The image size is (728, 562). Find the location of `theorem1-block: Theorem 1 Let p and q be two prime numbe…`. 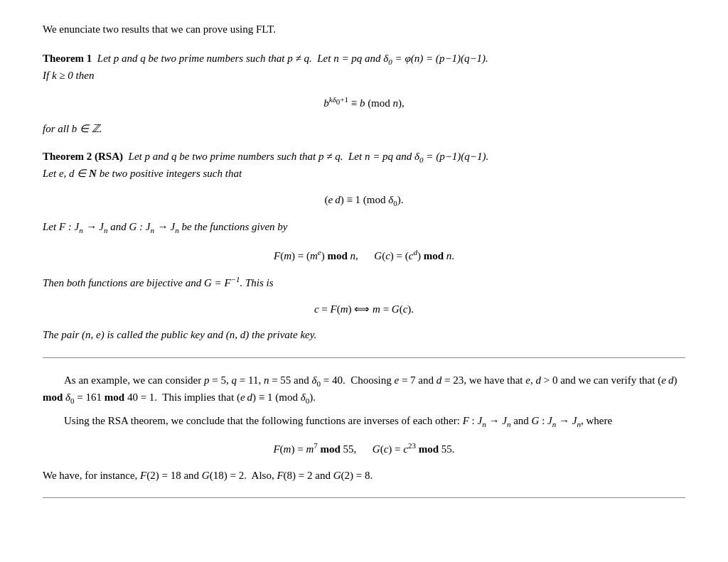

theorem1-block: Theorem 1 Let p and q be two prime numbe… is located at coordinates (364, 94).